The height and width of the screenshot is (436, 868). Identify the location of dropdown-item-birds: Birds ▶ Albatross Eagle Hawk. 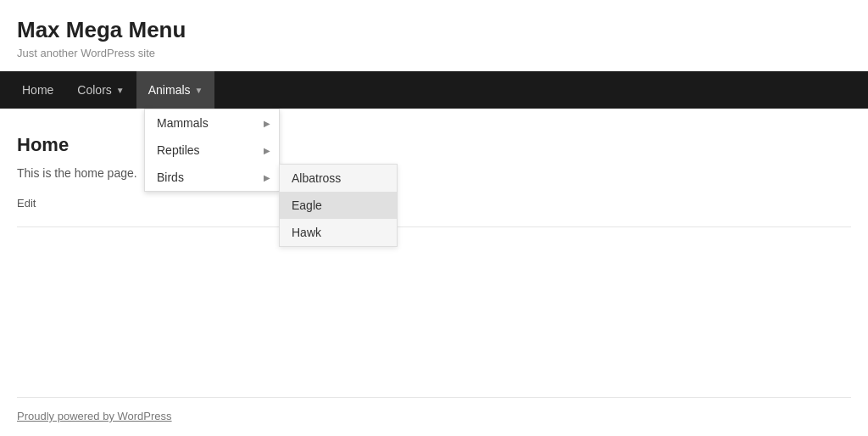
(212, 177).